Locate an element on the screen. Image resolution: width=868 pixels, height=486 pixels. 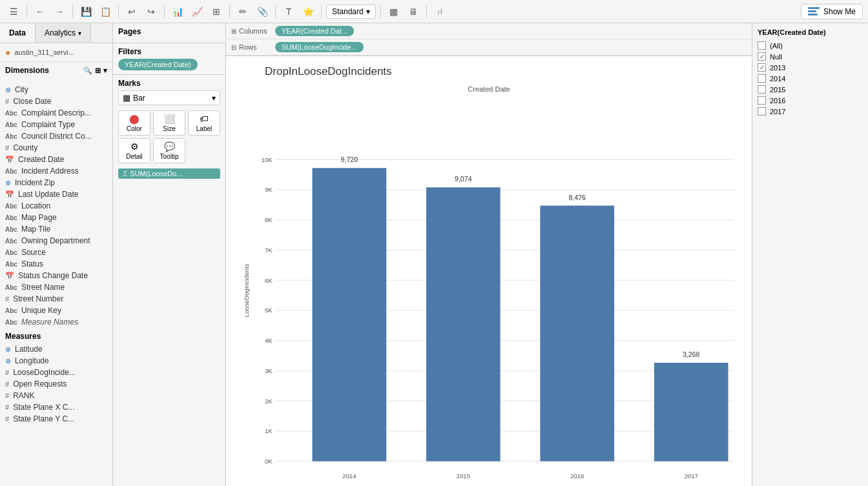
dimension-item: #Street Number is located at coordinates (56, 299).